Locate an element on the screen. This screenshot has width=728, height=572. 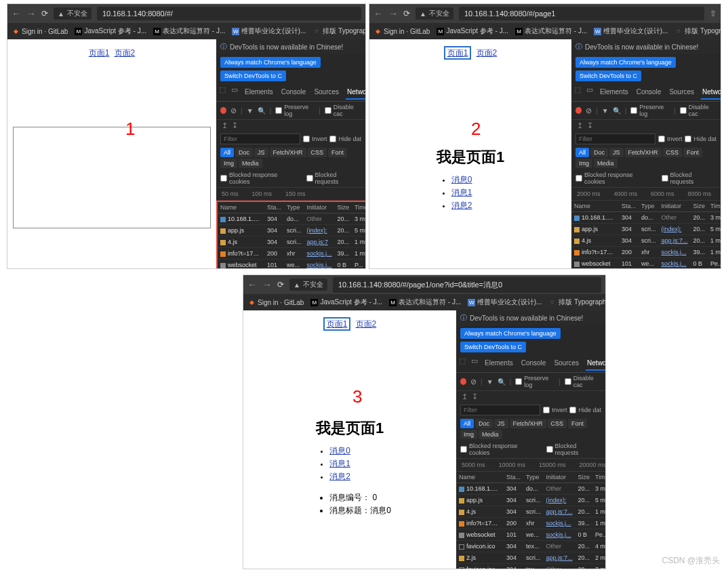
col-type: Type is located at coordinates (649, 206).